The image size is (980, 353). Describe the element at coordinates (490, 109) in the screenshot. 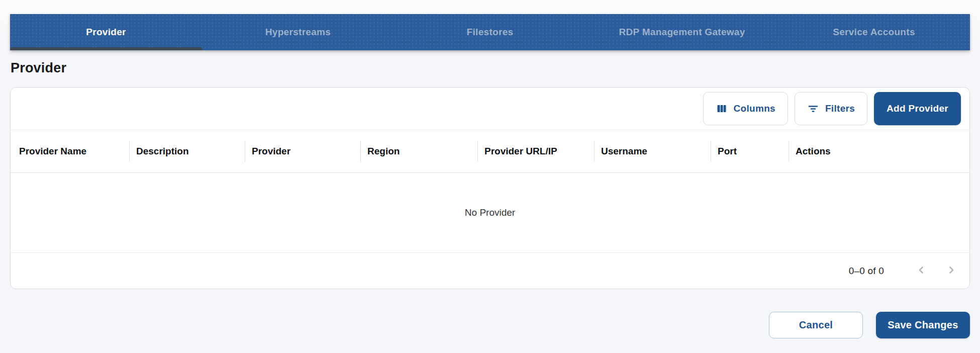

I see `table-toolbar: Columns Filters Add Provider` at that location.